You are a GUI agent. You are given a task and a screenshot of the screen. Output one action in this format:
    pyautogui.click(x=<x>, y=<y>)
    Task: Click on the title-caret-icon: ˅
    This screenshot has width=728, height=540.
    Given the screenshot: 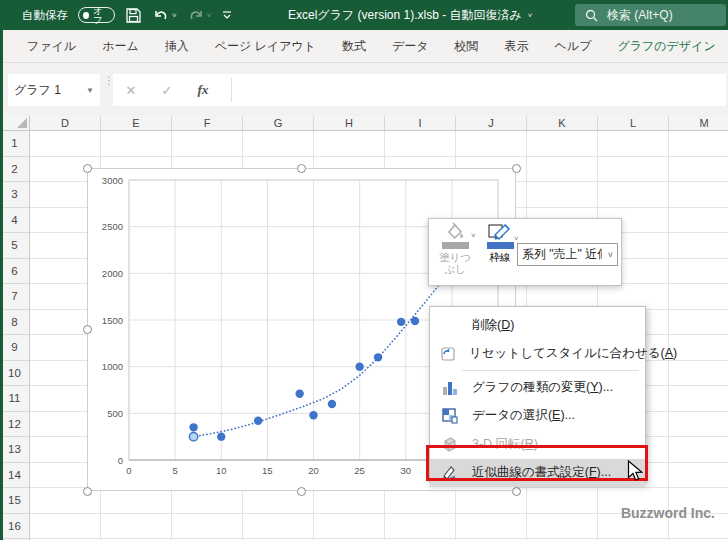 What is the action you would take?
    pyautogui.click(x=530, y=16)
    